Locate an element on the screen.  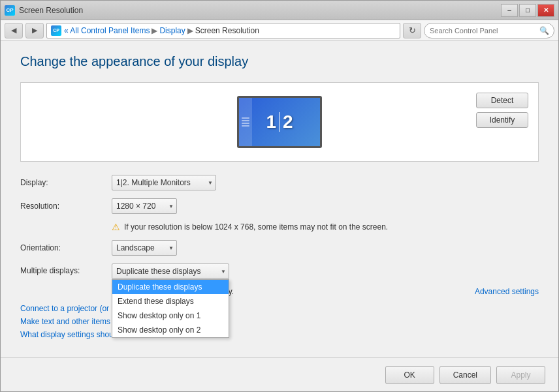
resolution-row: Resolution: 1280 × 720 ▼ is located at coordinates (280, 206).